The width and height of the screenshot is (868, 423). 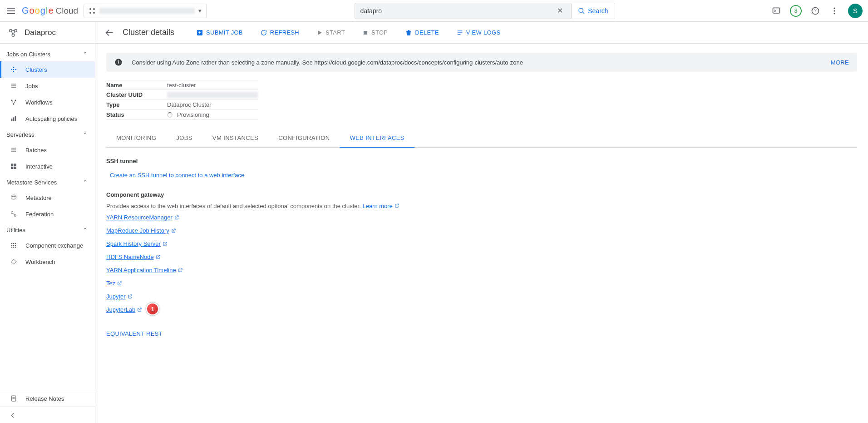 What do you see at coordinates (47, 230) in the screenshot?
I see `section-utilities: Utilities⌃` at bounding box center [47, 230].